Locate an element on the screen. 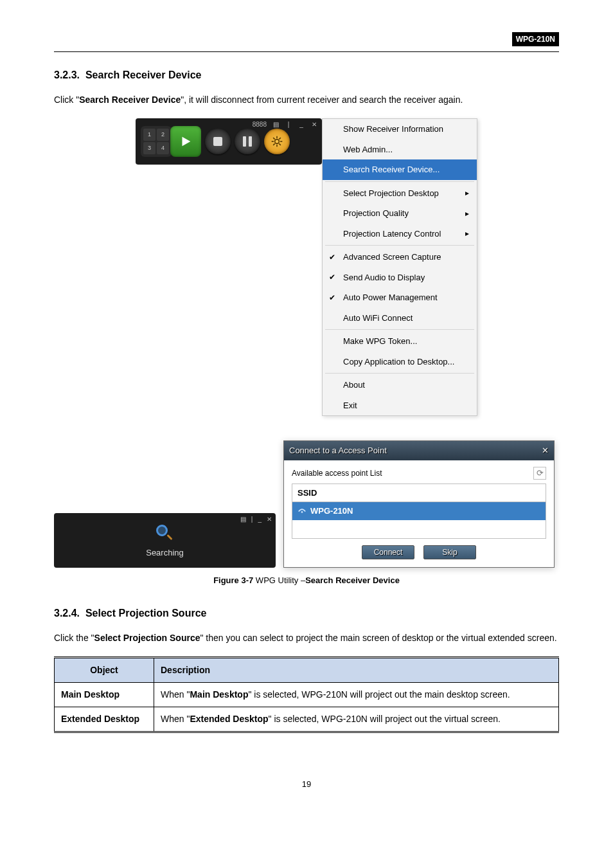  refresh-button: ⟳ is located at coordinates (540, 473).